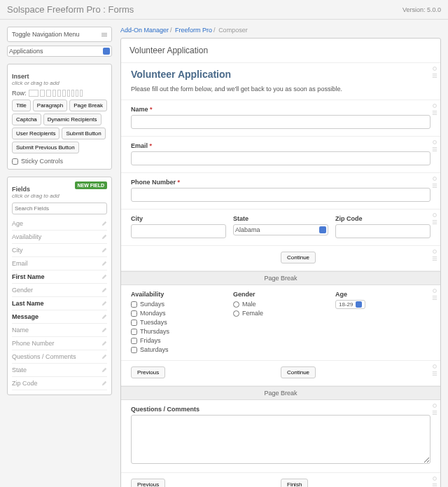 The image size is (448, 487). I want to click on day-option: Saturdays, so click(178, 350).